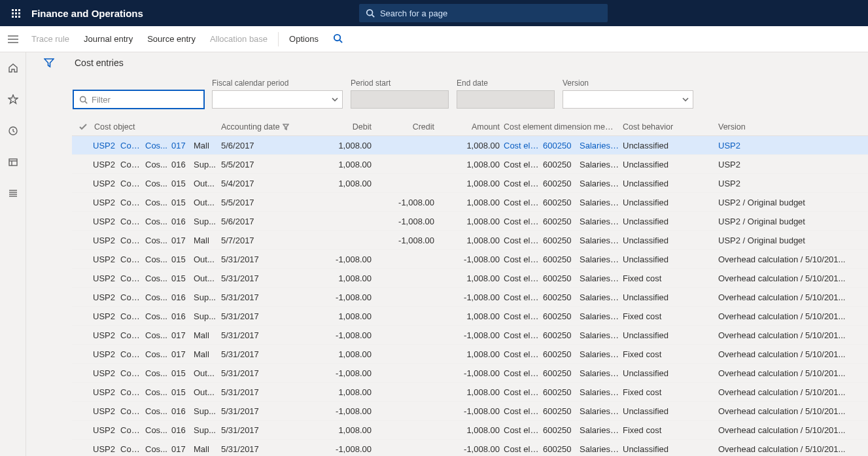 The width and height of the screenshot is (868, 456). What do you see at coordinates (470, 393) in the screenshot?
I see `table-row: USP2Cos...Cos...015Out...5/31/20171,008.…` at bounding box center [470, 393].